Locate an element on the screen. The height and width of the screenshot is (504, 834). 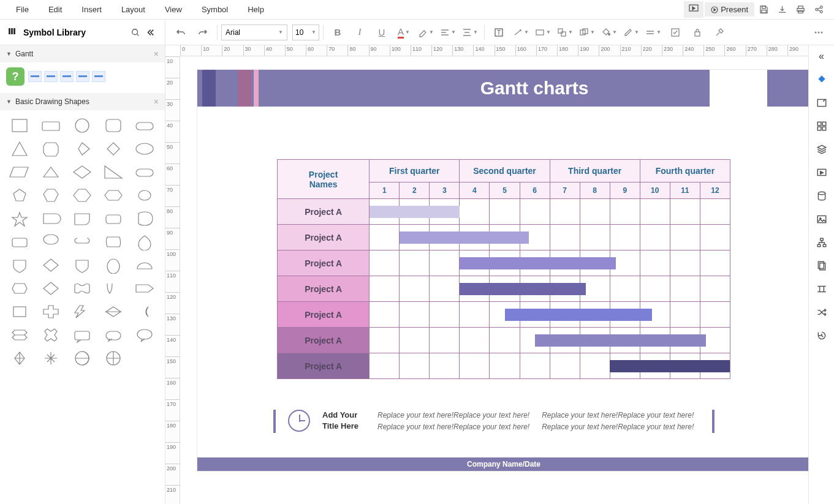
menu-view: View is located at coordinates (173, 10).